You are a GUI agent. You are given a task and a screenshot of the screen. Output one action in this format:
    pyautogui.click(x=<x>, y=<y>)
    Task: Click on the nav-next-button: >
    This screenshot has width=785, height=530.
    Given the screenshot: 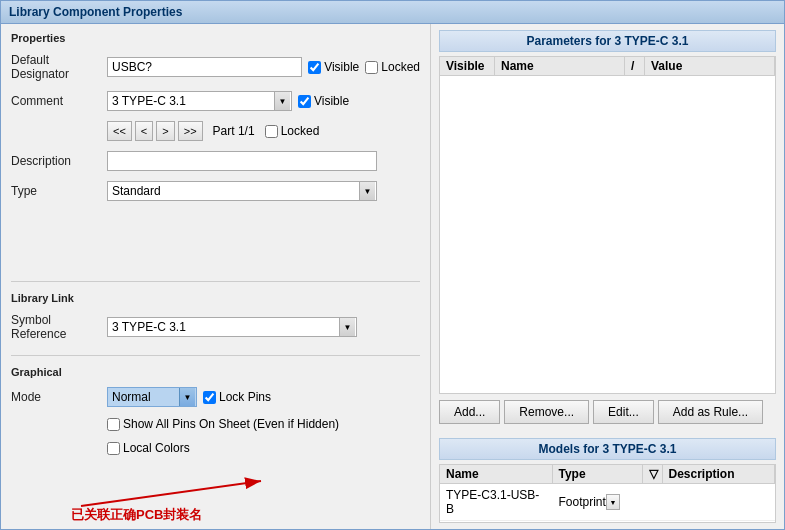 What is the action you would take?
    pyautogui.click(x=165, y=131)
    